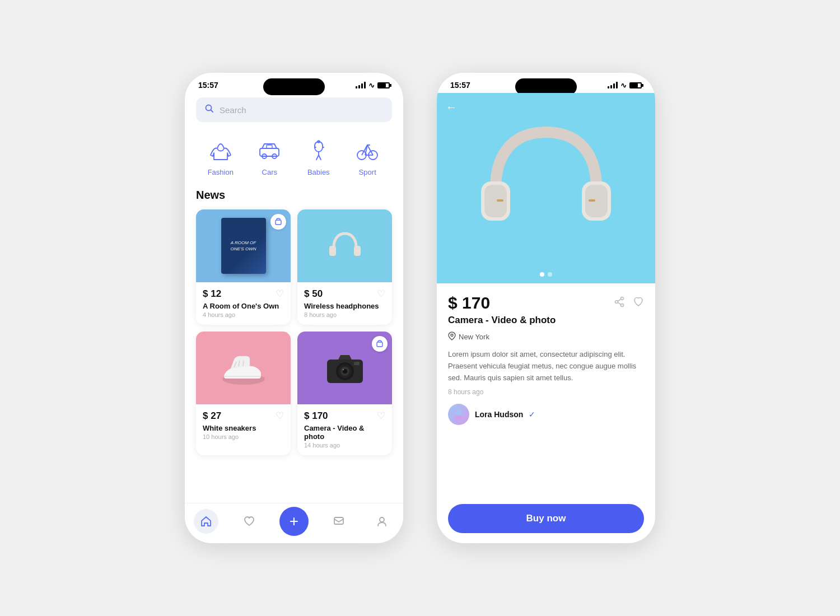 Image resolution: width=840 pixels, height=616 pixels. Describe the element at coordinates (546, 337) in the screenshot. I see `location-row: New York` at that location.